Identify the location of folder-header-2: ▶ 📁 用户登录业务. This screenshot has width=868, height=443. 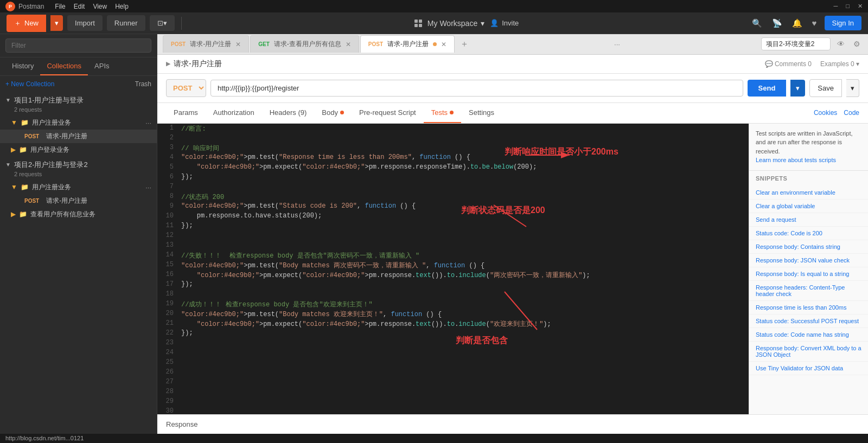
(40, 150).